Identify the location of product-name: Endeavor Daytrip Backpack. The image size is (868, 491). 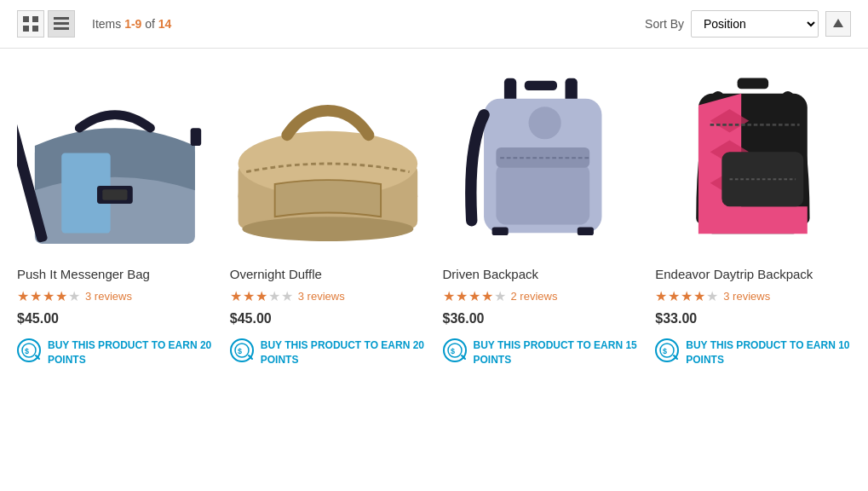
(753, 274).